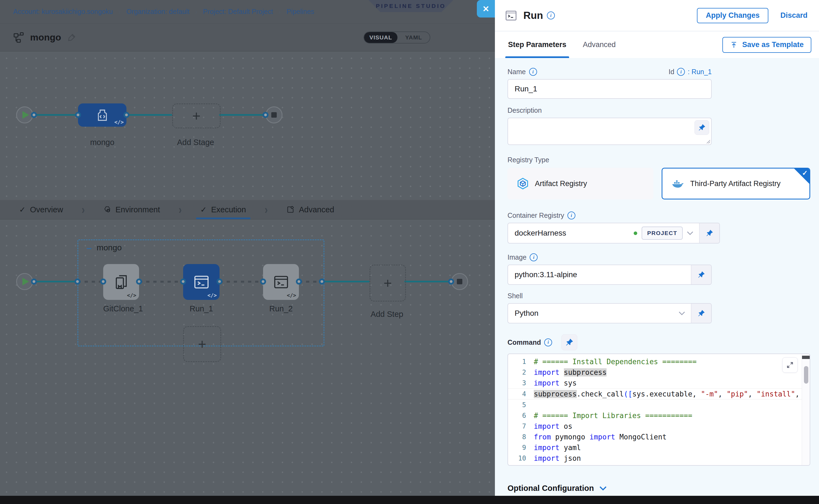  What do you see at coordinates (281, 282) in the screenshot?
I see `step-node-run2: </>` at bounding box center [281, 282].